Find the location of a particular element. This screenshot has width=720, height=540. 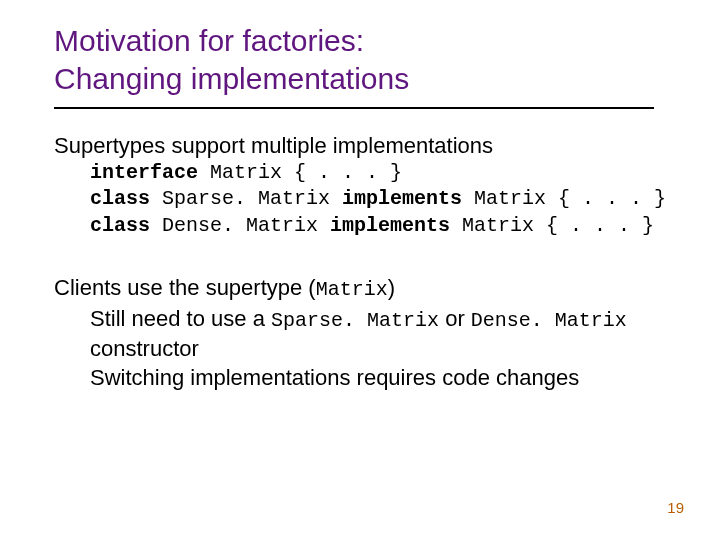

clients-pre: Clients use the supertype ( is located at coordinates (185, 288).